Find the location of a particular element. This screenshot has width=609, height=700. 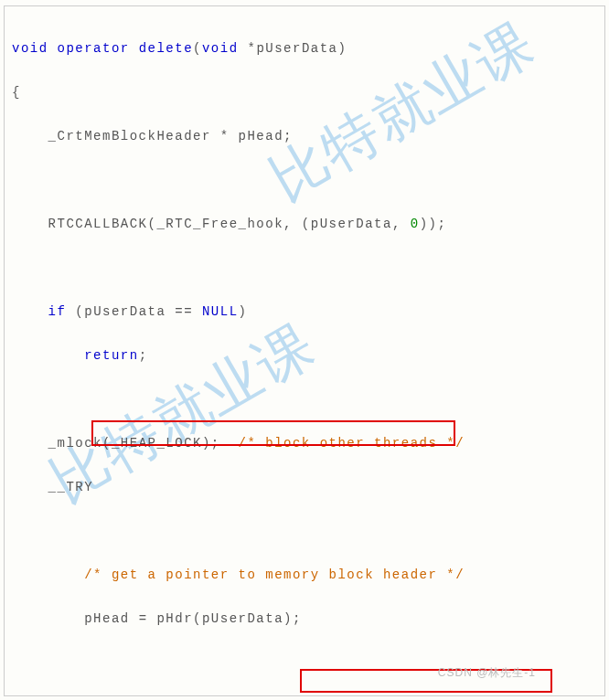

code-line-13: /* get a pointer to memory block header … is located at coordinates (304, 575).